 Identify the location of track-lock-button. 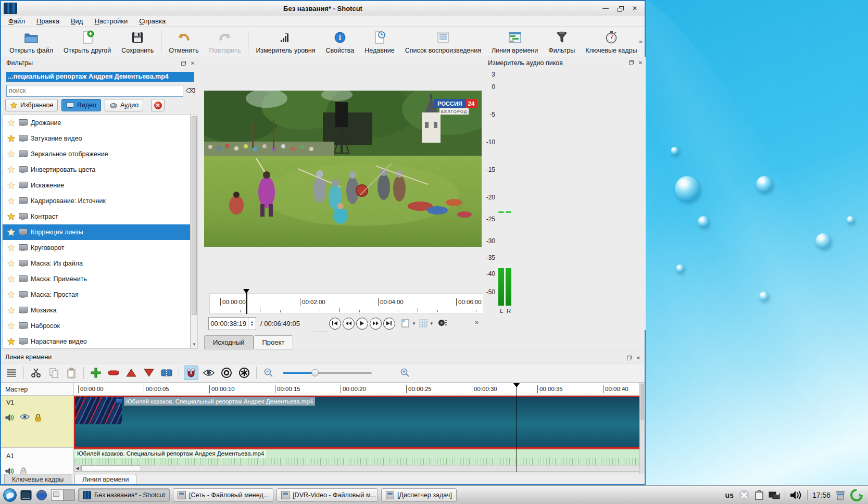
(38, 418).